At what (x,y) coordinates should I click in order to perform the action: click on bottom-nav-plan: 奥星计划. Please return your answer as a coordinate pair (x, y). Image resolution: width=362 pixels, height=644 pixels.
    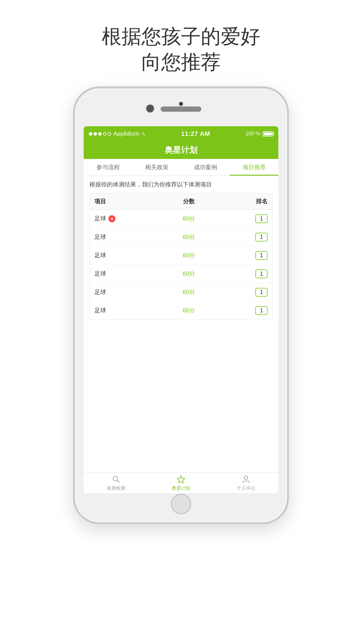
    Looking at the image, I should click on (181, 483).